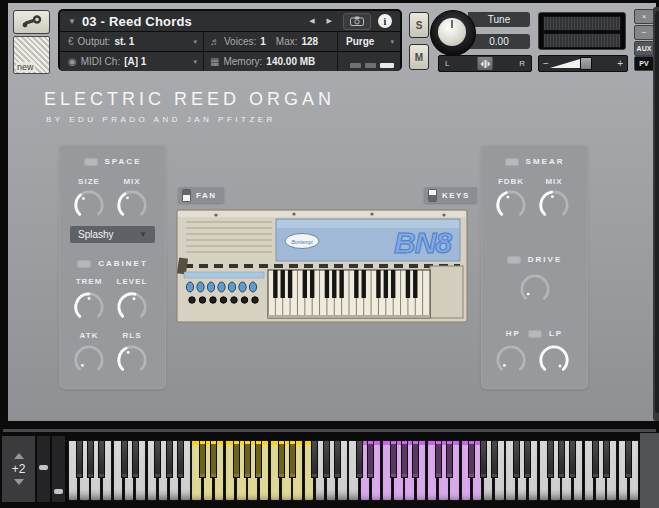  Describe the element at coordinates (330, 21) in the screenshot. I see `next-instrument-icon` at that location.